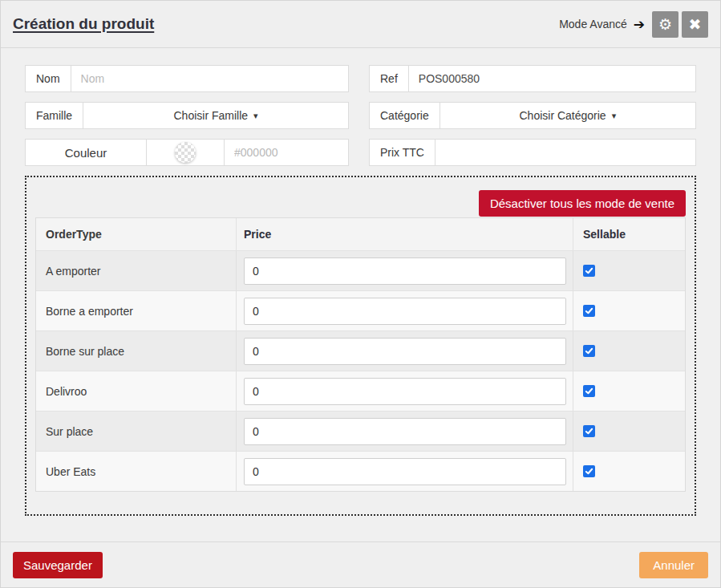 This screenshot has width=721, height=588. What do you see at coordinates (404, 116) in the screenshot?
I see `categorie-label: Catégorie` at bounding box center [404, 116].